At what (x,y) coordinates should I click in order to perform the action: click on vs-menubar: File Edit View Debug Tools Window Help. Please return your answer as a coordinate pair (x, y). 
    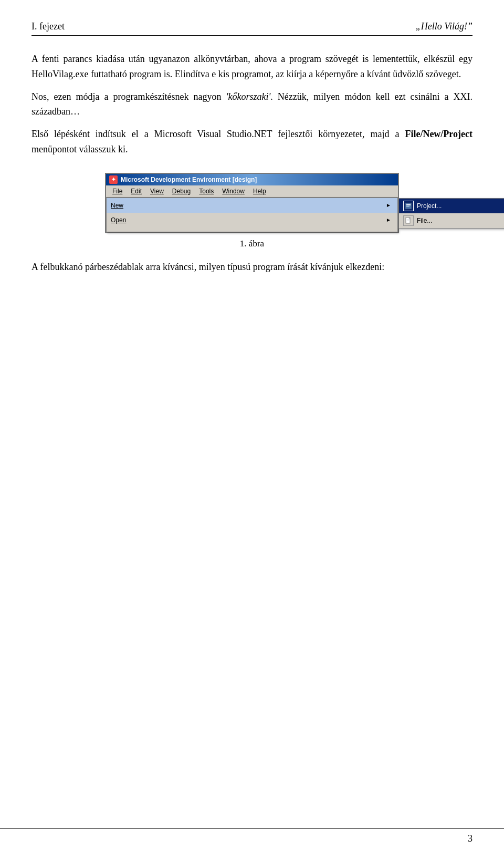
    Looking at the image, I should click on (252, 191).